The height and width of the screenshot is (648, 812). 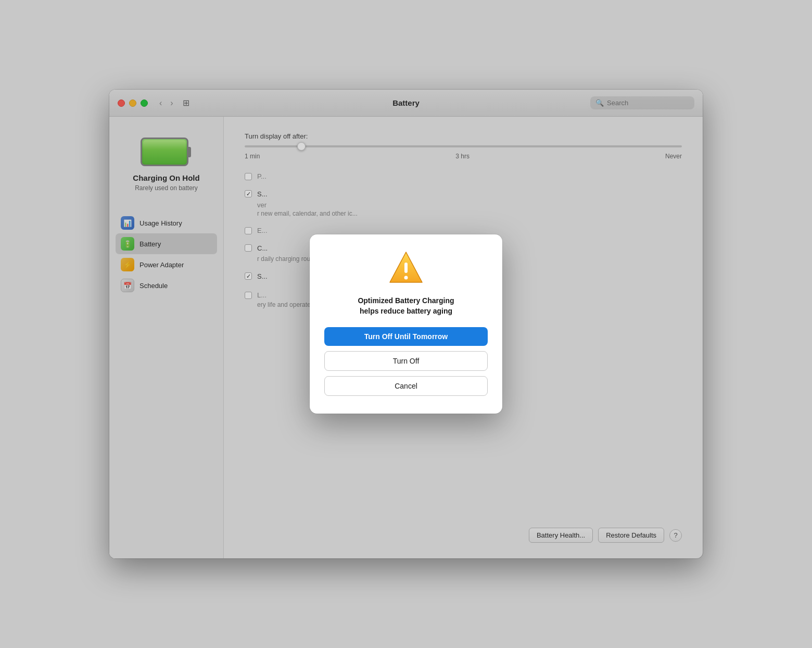 I want to click on dialog: Optimized Battery Charginghelps reduce b…, so click(x=406, y=324).